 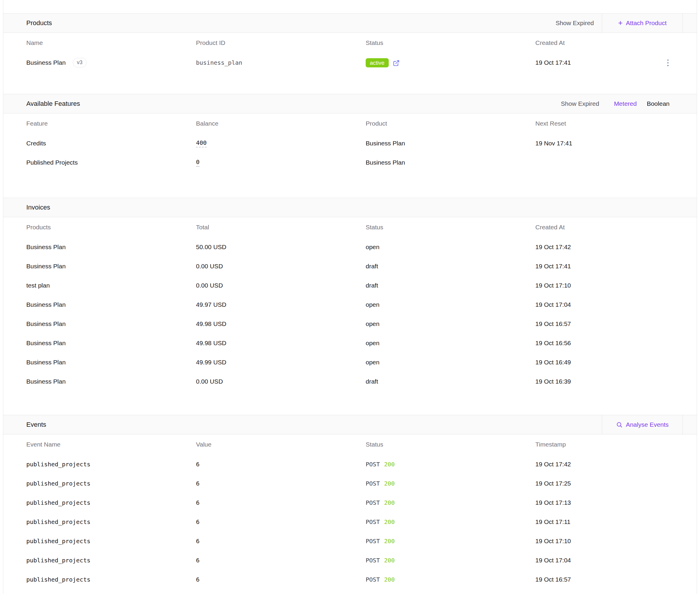 What do you see at coordinates (111, 286) in the screenshot?
I see `invoice-products: test plan` at bounding box center [111, 286].